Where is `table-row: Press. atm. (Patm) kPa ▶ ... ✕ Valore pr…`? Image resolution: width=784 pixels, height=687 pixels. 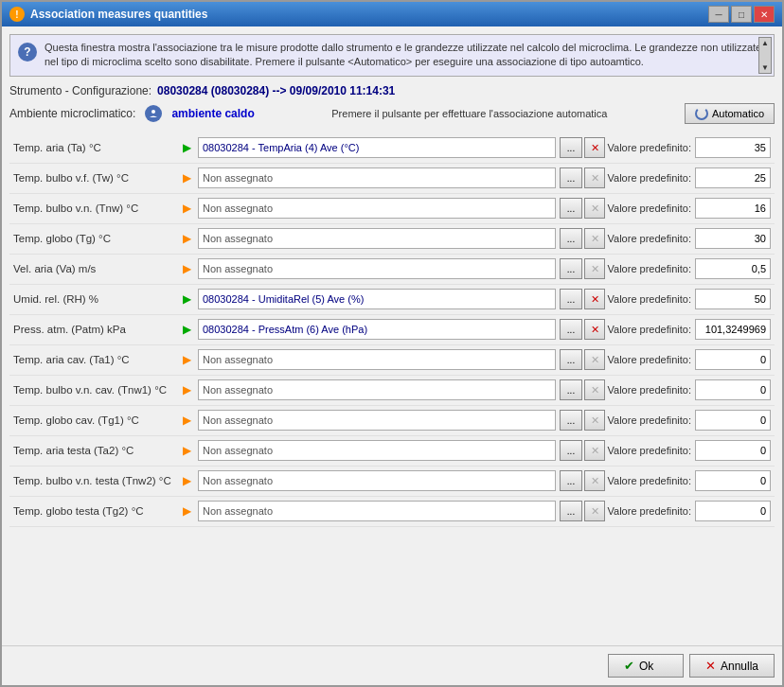 table-row: Press. atm. (Patm) kPa ▶ ... ✕ Valore pr… is located at coordinates (392, 330).